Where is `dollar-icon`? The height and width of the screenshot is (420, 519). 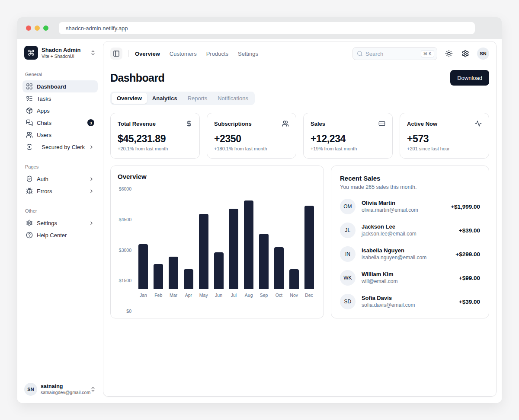
dollar-icon is located at coordinates (189, 124).